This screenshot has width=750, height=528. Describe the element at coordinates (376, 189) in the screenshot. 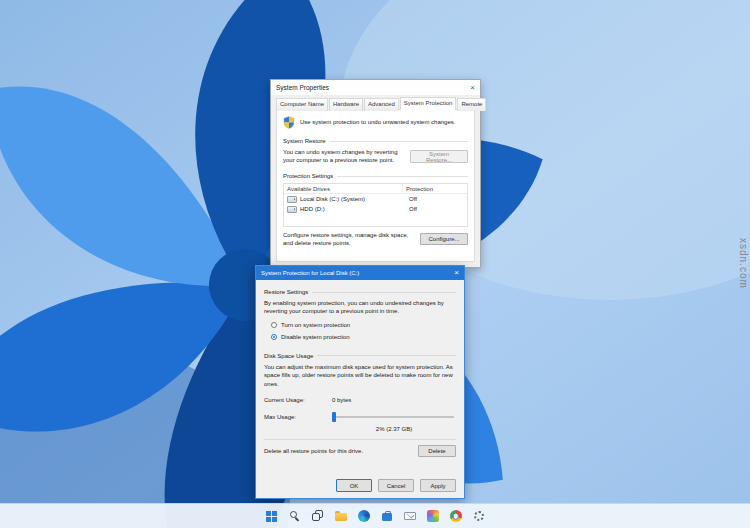

I see `table-header: Available Drives Protection` at that location.